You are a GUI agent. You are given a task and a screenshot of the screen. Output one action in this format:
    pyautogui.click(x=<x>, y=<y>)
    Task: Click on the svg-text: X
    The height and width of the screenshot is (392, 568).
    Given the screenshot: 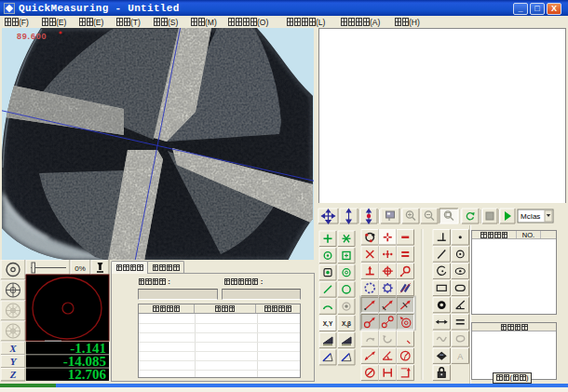 What is the action you would take?
    pyautogui.click(x=13, y=348)
    